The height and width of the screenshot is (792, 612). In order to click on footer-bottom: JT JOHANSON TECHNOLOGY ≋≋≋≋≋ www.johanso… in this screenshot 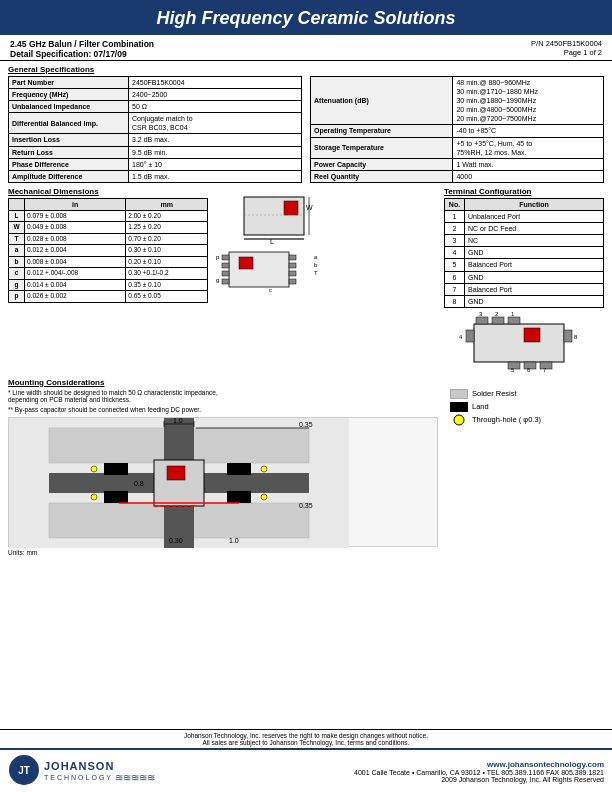, I will do `click(306, 770)`.